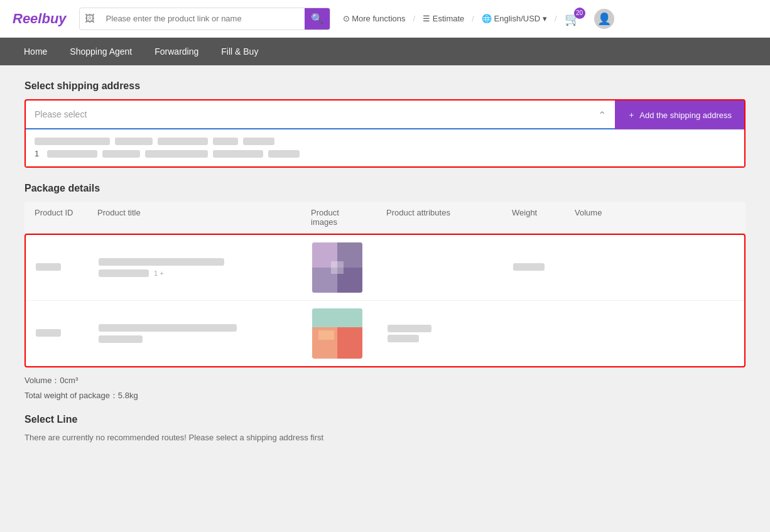  Describe the element at coordinates (573, 19) in the screenshot. I see `cart-icon: 🛒 20` at that location.